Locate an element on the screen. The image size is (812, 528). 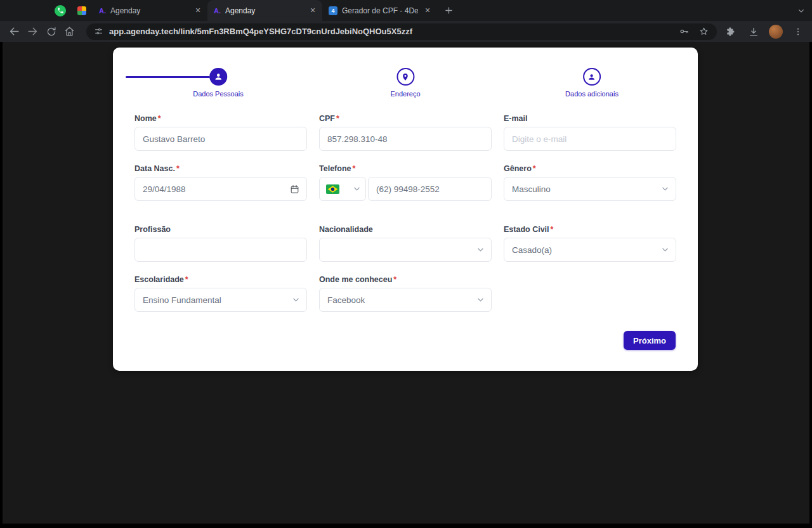
field-label: E-mail is located at coordinates (590, 119).